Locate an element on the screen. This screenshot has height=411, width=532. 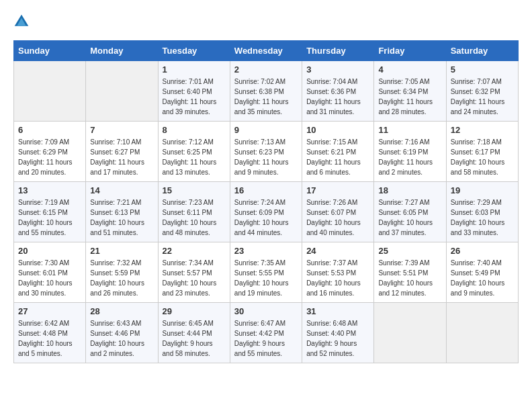
day-number: 13 is located at coordinates (50, 191).